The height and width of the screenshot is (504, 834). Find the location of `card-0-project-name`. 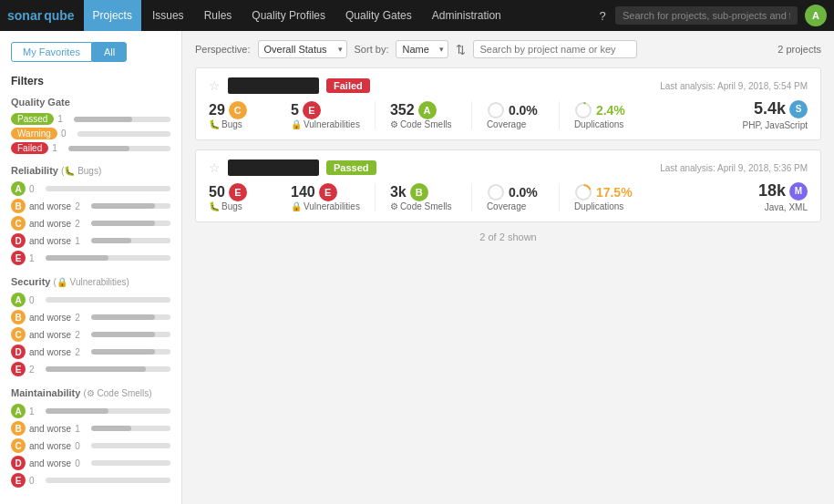

card-0-project-name is located at coordinates (273, 86).